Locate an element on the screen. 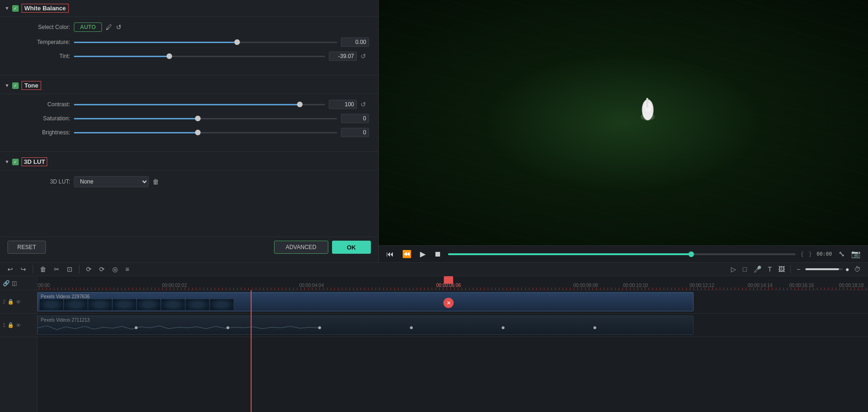  mic-btn: 🎤 is located at coordinates (758, 269).